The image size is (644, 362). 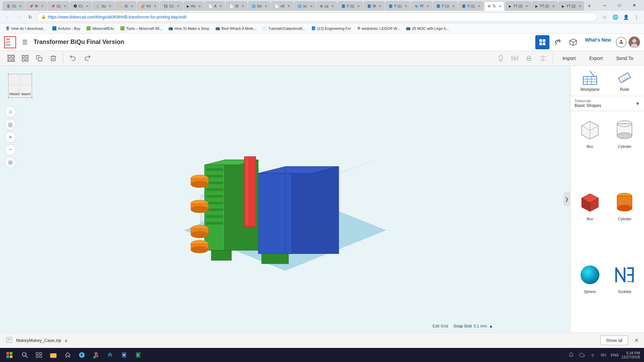 I want to click on grid-view-icon, so click(x=542, y=42).